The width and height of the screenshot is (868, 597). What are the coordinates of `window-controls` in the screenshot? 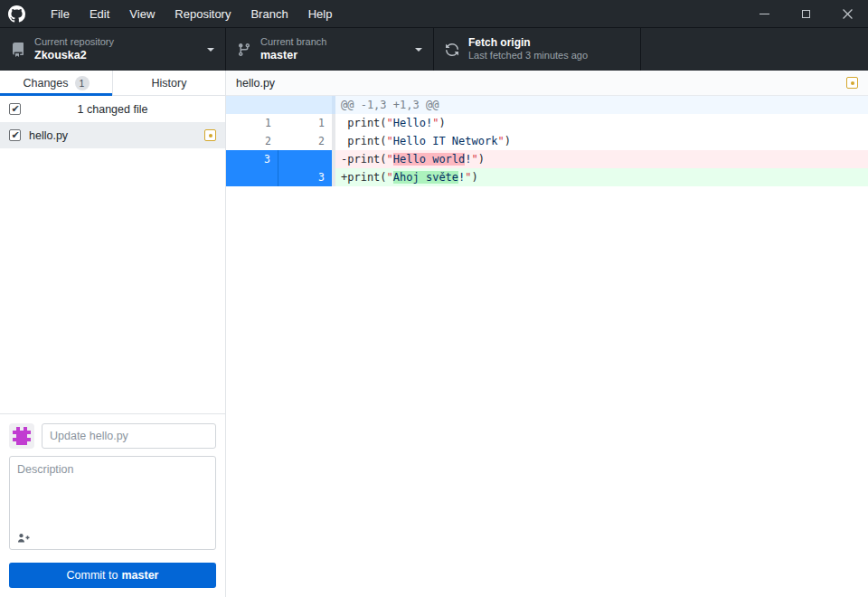 It's located at (806, 14).